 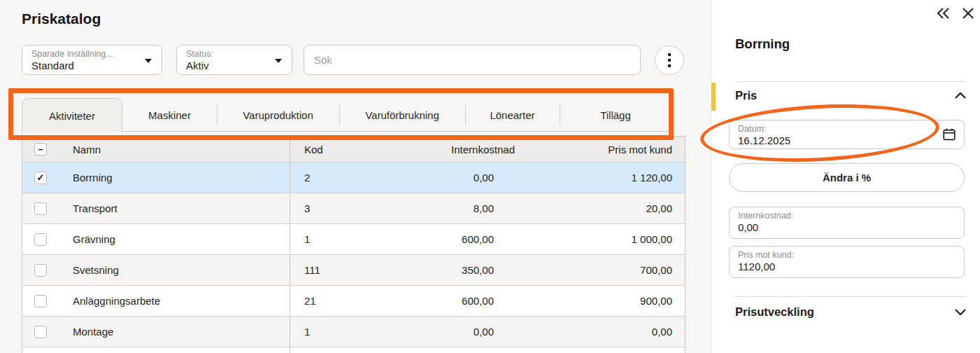 I want to click on table-row: ✓ Borrning 2 0,00 1 120,00, so click(x=354, y=177).